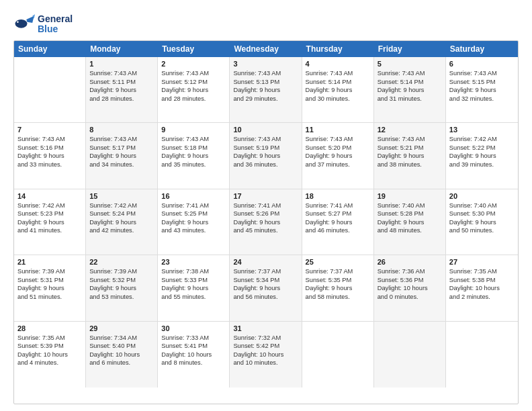  I want to click on sunset-text: Sunset: 5:16 PM, so click(50, 148).